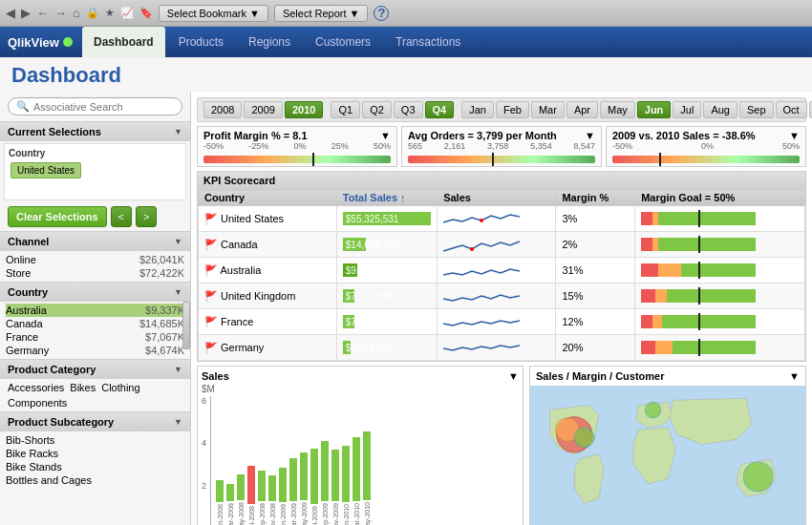  Describe the element at coordinates (121, 217) in the screenshot. I see `back-selection-button: <` at that location.